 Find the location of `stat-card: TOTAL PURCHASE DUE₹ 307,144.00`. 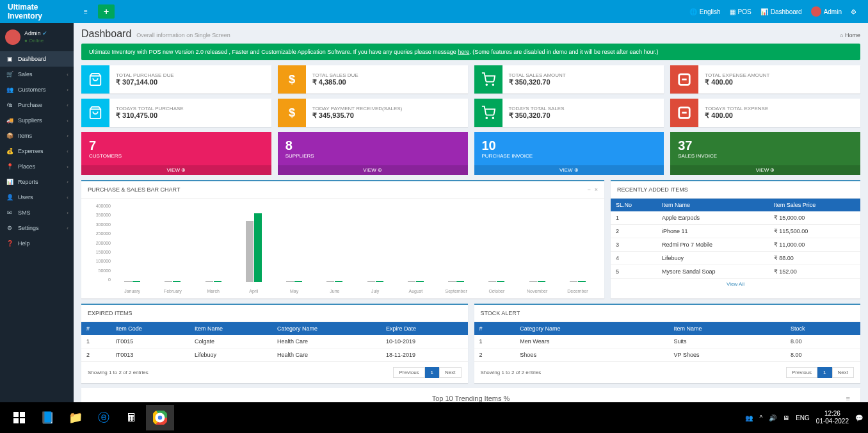

stat-card: TOTAL PURCHASE DUE₹ 307,144.00 is located at coordinates (177, 79).